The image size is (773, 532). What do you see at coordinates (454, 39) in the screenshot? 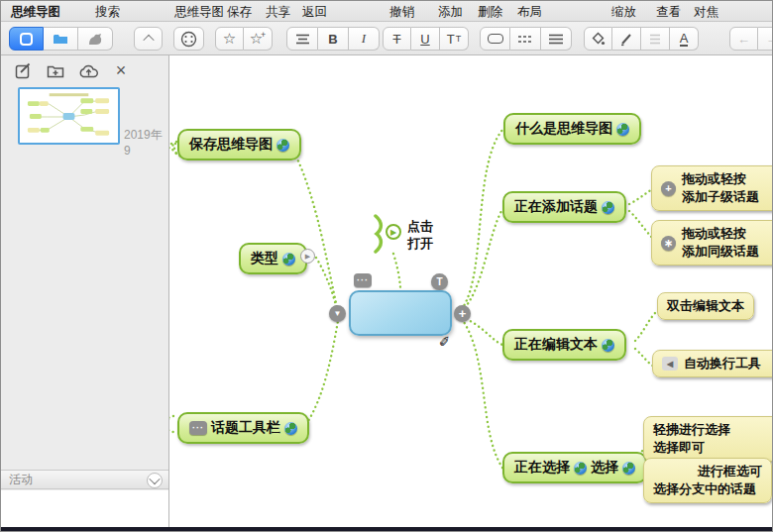
I see `font-size-button: T T` at bounding box center [454, 39].